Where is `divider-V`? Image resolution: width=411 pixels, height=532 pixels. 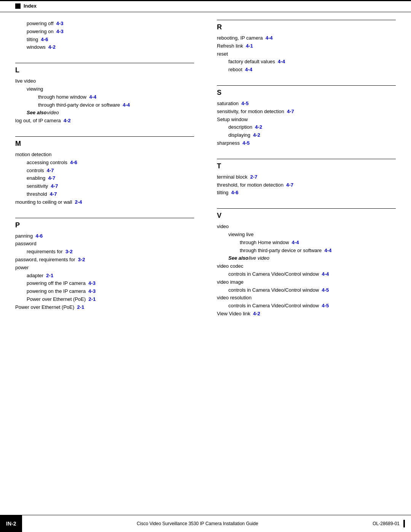 divider-V is located at coordinates (306, 209).